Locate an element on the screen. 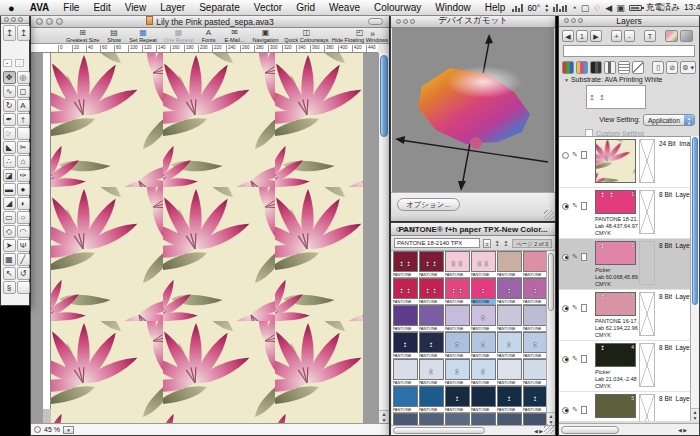 This screenshot has width=700, height=436. pantone-cell-r3c6: PANTONE is located at coordinates (535, 318).